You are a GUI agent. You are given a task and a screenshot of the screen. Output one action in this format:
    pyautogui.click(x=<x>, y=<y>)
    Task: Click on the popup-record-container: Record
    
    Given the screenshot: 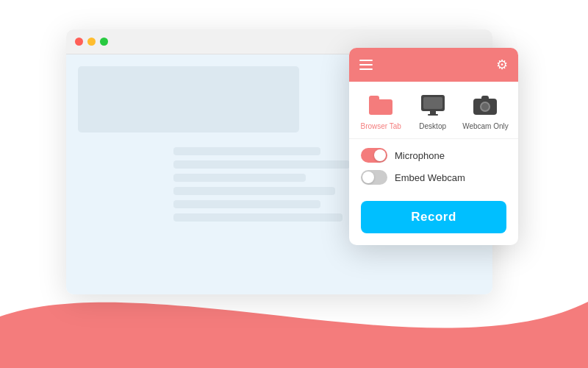 What is the action you would take?
    pyautogui.click(x=434, y=219)
    